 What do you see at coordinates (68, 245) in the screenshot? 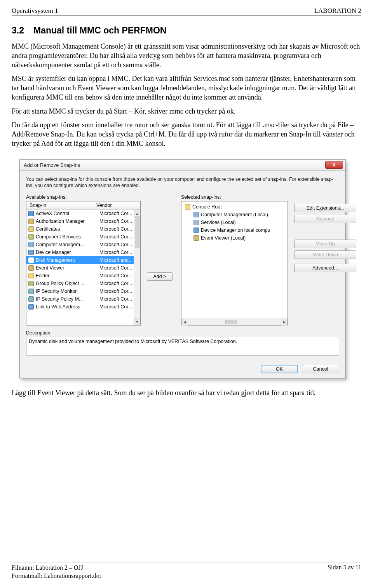
I see `snapin-name: Computer Managem...` at bounding box center [68, 245].